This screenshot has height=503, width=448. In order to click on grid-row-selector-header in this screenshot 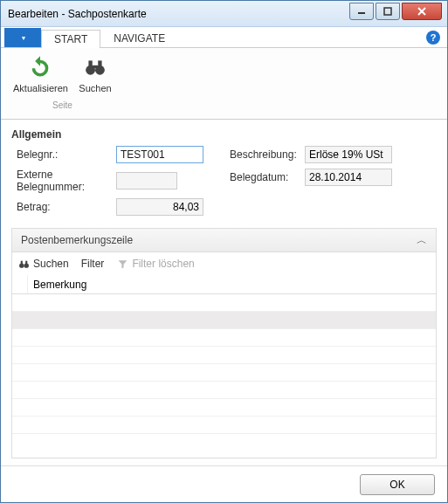, I will do `click(20, 285)`.